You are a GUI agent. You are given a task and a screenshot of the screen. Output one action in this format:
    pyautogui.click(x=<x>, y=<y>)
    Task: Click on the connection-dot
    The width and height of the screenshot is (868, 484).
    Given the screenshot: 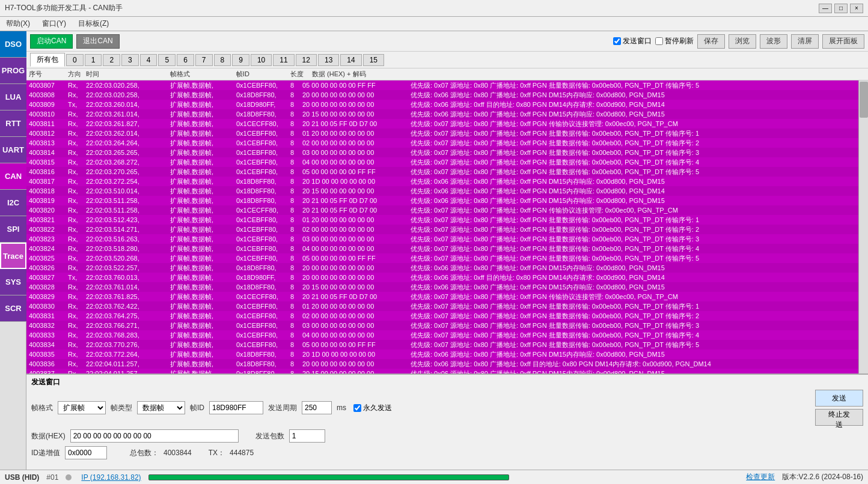 What is the action you would take?
    pyautogui.click(x=69, y=477)
    